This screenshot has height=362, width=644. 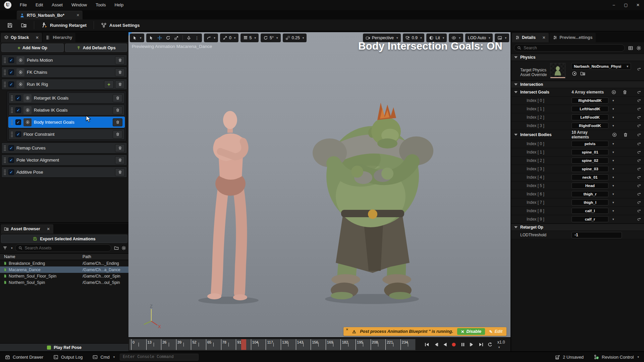 What do you see at coordinates (590, 169) in the screenshot?
I see `intersect-body-value: spine_03` at bounding box center [590, 169].